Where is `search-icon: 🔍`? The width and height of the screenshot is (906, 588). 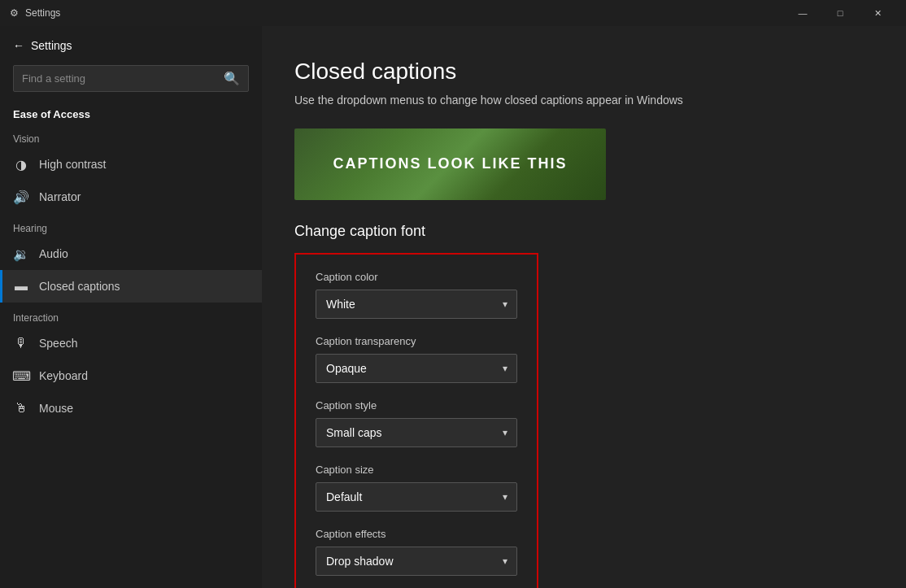
search-icon: 🔍 is located at coordinates (232, 78).